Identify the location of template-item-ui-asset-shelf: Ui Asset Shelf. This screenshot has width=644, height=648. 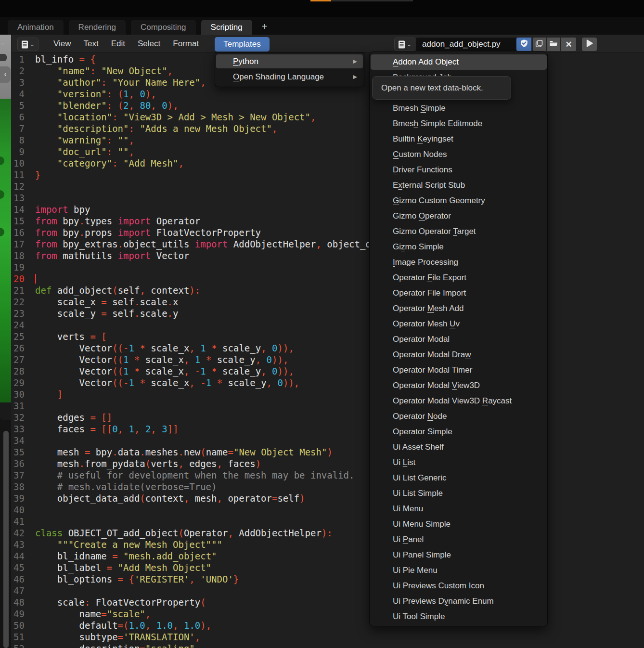
(459, 447).